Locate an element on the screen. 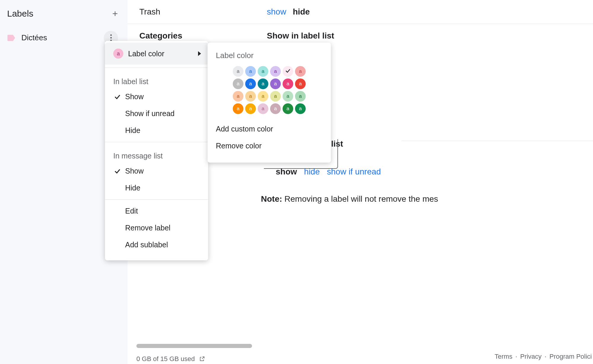 The height and width of the screenshot is (364, 593). color-swatch-19: a is located at coordinates (251, 109).